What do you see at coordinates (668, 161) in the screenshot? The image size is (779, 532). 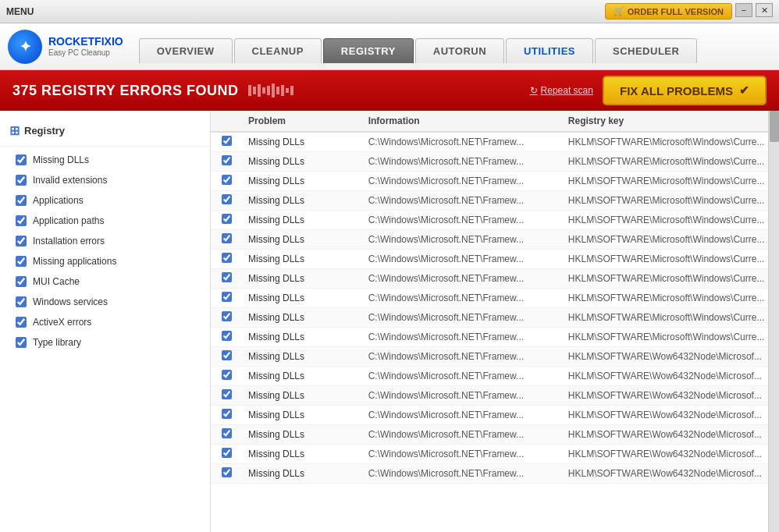 I see `row-key-1: HKLM\SOFTWARE\Microsoft\Windows\Curre...` at bounding box center [668, 161].